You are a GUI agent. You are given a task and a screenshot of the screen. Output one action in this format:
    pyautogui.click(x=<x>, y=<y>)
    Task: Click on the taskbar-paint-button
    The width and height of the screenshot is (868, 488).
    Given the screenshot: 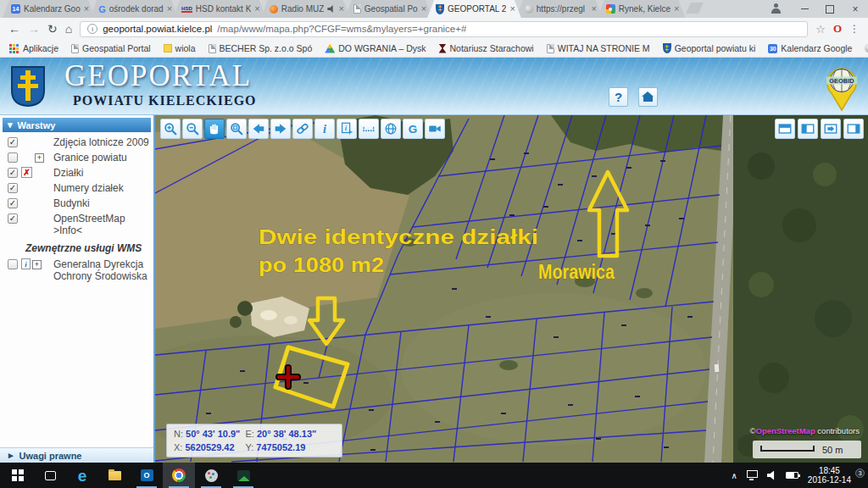 What is the action you would take?
    pyautogui.click(x=211, y=475)
    